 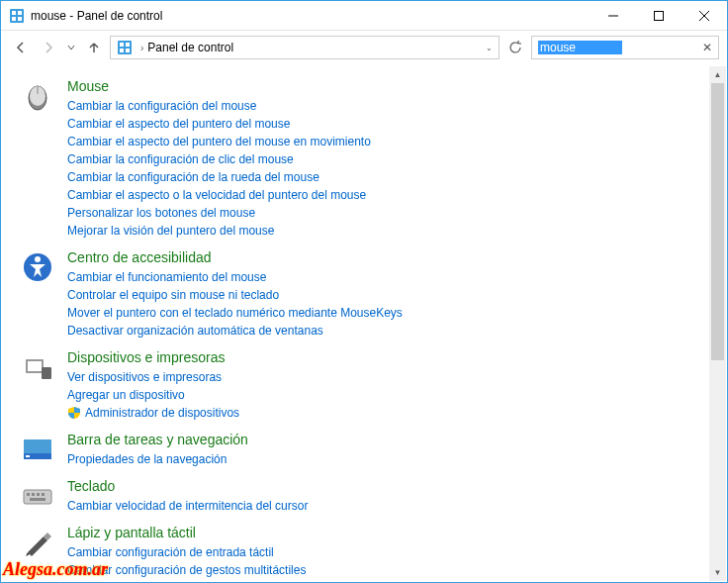 What do you see at coordinates (378, 552) in the screenshot?
I see `section-link: Cambiar configuración de entrada táctil` at bounding box center [378, 552].